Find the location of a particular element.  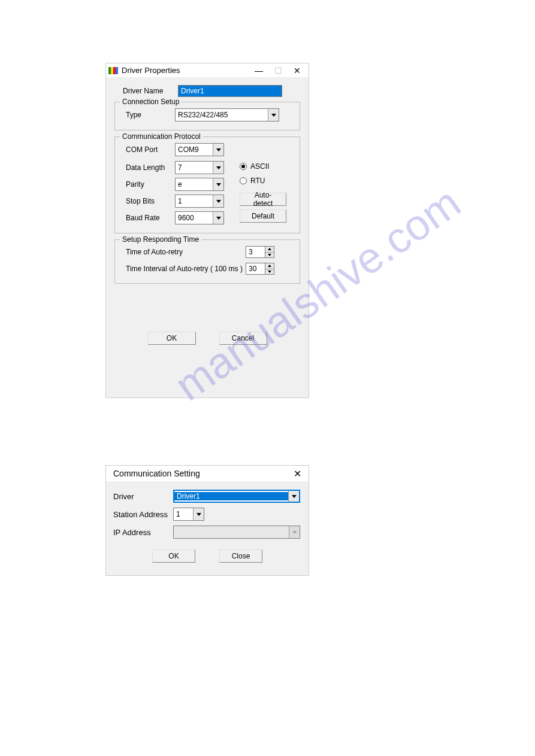

baud-rate-combo: 9600 is located at coordinates (200, 218).